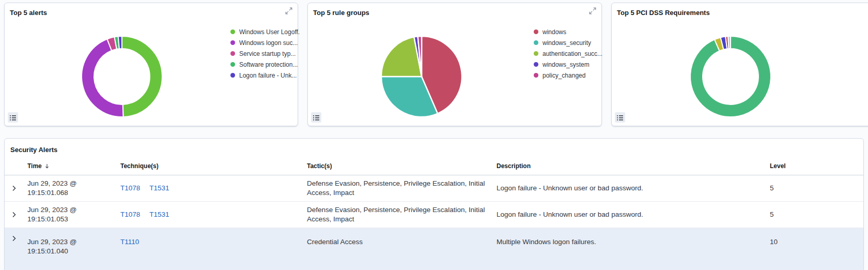 This screenshot has height=270, width=868. Describe the element at coordinates (422, 77) in the screenshot. I see `pie-chart-rule-groups` at that location.